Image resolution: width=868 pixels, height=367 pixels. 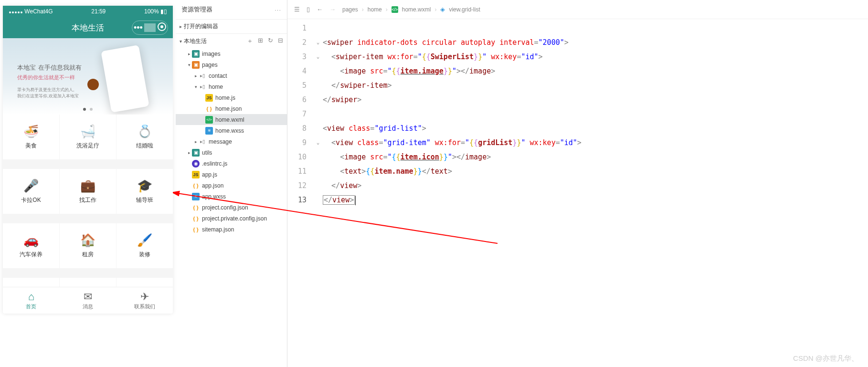 What do you see at coordinates (231, 175) in the screenshot?
I see `tree-item: JSapp.js` at bounding box center [231, 175].